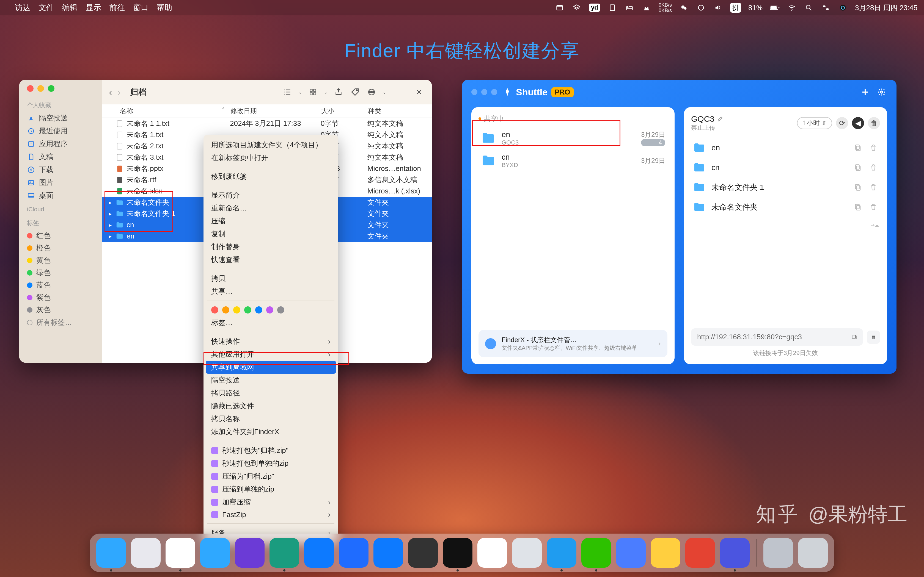 The width and height of the screenshot is (924, 577). What do you see at coordinates (372, 92) in the screenshot?
I see `action-button` at bounding box center [372, 92].